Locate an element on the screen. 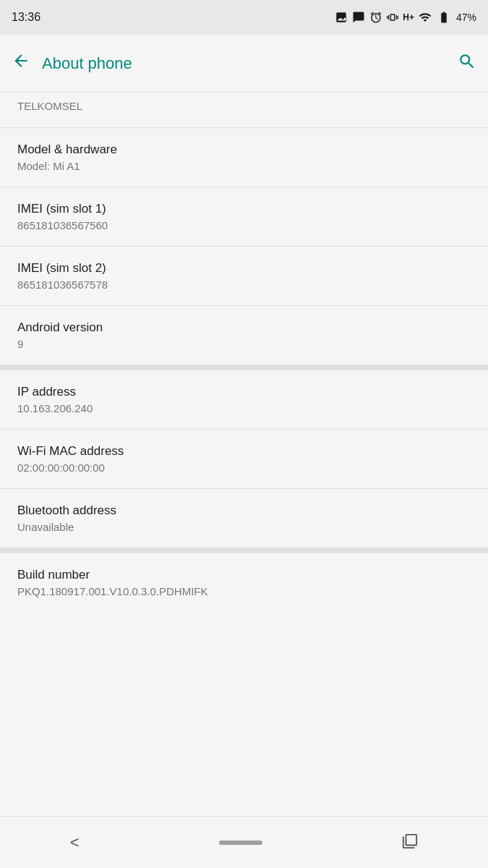  signal-status-icon is located at coordinates (425, 17).